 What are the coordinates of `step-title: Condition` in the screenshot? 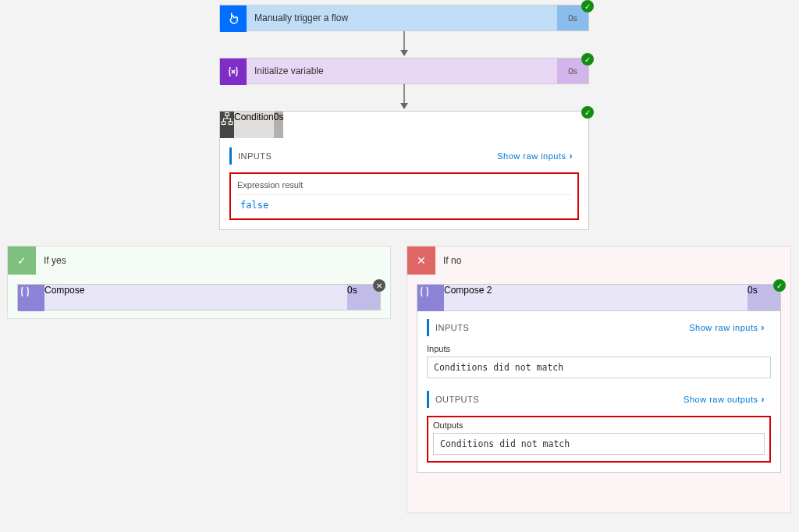 It's located at (254, 125).